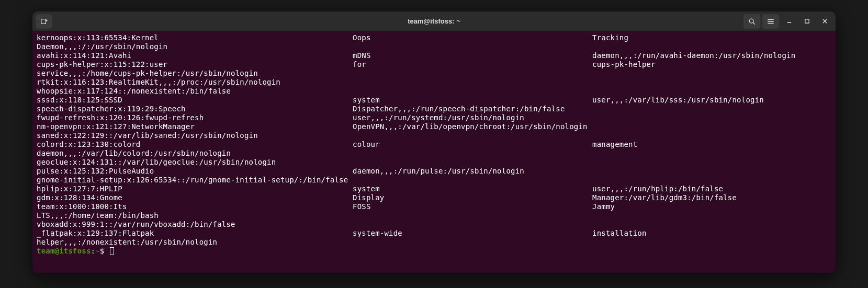 The width and height of the screenshot is (868, 288). I want to click on output-column: speech-dispatcher:x:119:29:Speech, so click(195, 109).